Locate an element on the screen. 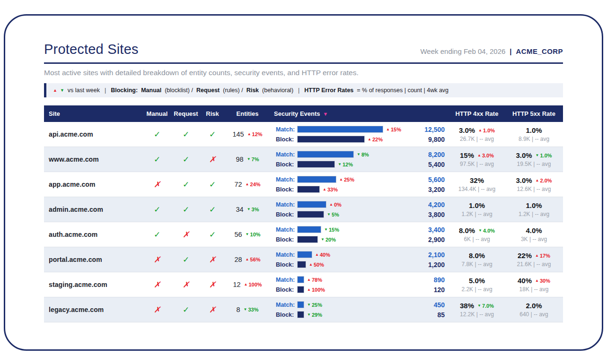 This screenshot has height=364, width=607. table-row: legacy.acme.com✗✓✗8▼33%Match:▼25%450Bloc… is located at coordinates (304, 310).